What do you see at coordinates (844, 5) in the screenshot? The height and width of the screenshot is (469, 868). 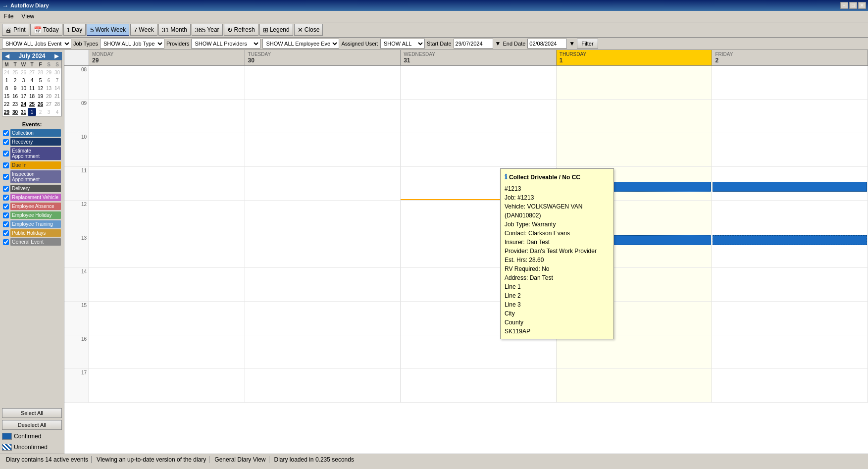 I see `minimize-button: −` at bounding box center [844, 5].